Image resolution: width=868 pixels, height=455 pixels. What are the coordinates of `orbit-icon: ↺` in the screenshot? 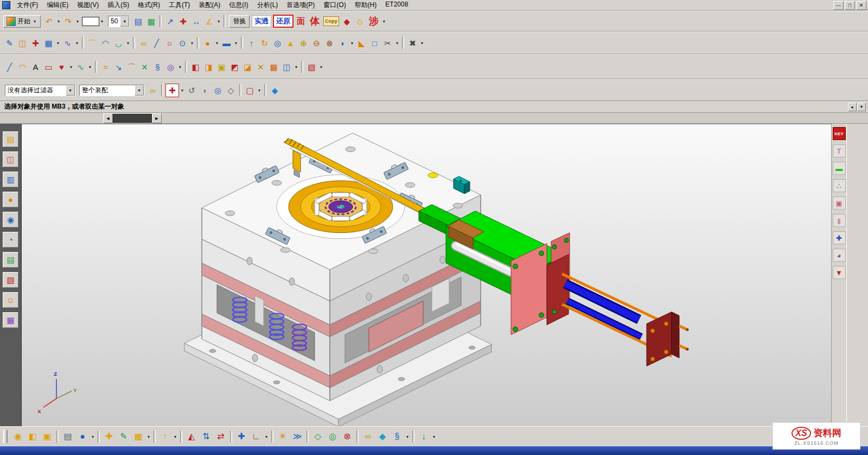 It's located at (192, 90).